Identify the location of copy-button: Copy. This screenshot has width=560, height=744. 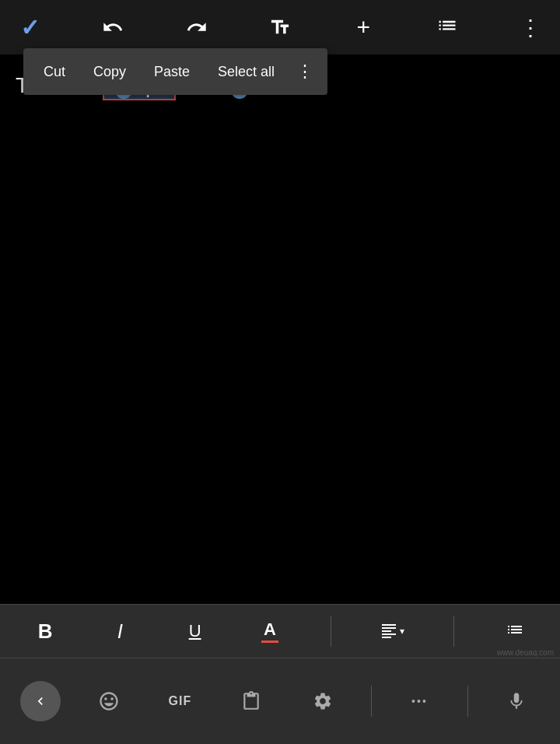
(110, 72).